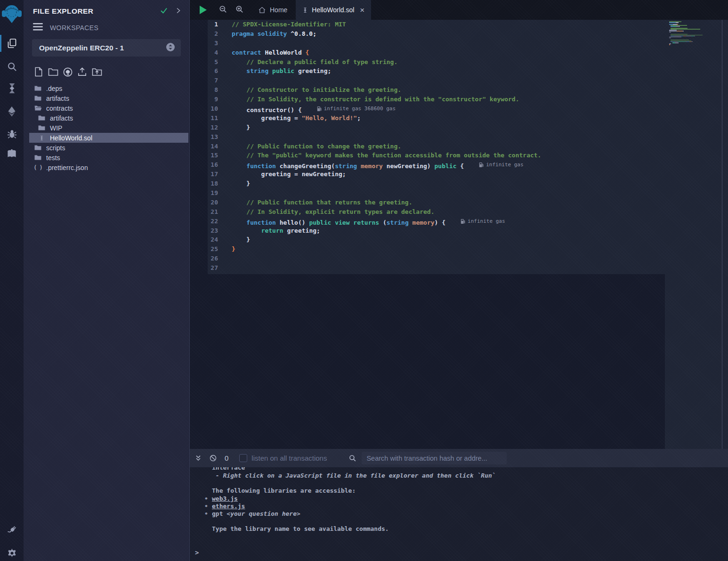  Describe the element at coordinates (273, 10) in the screenshot. I see `tab-home: Home` at that location.